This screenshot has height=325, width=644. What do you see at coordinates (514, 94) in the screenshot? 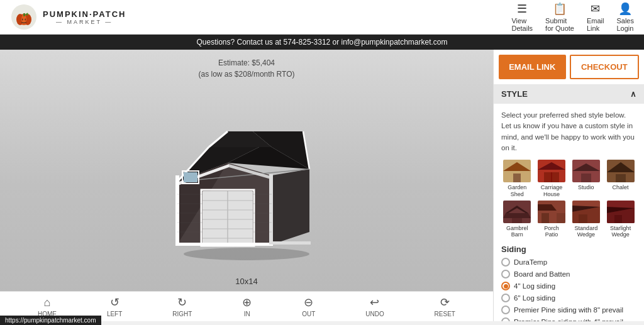
I see `style-header-label: STYLE` at bounding box center [514, 94].